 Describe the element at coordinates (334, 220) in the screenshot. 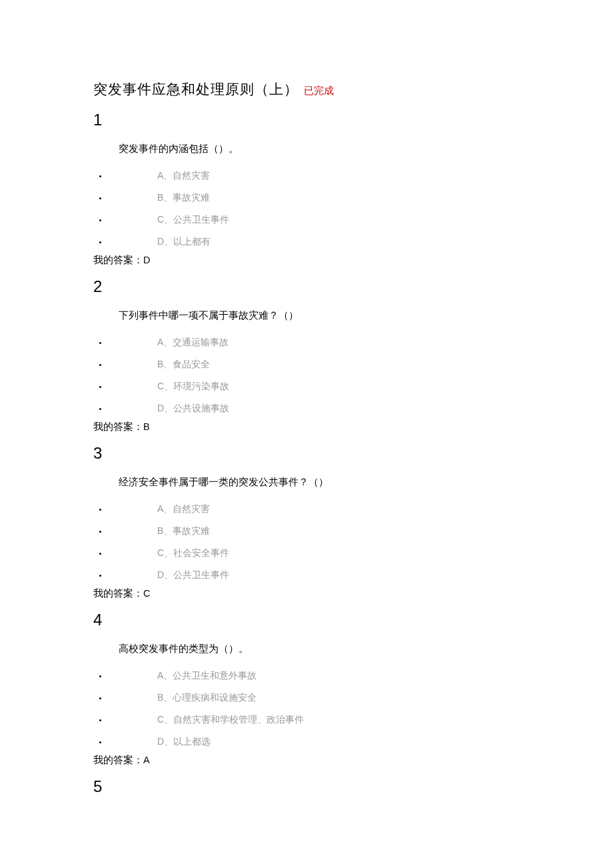

I see `option-item: C、公共卫生事件` at that location.